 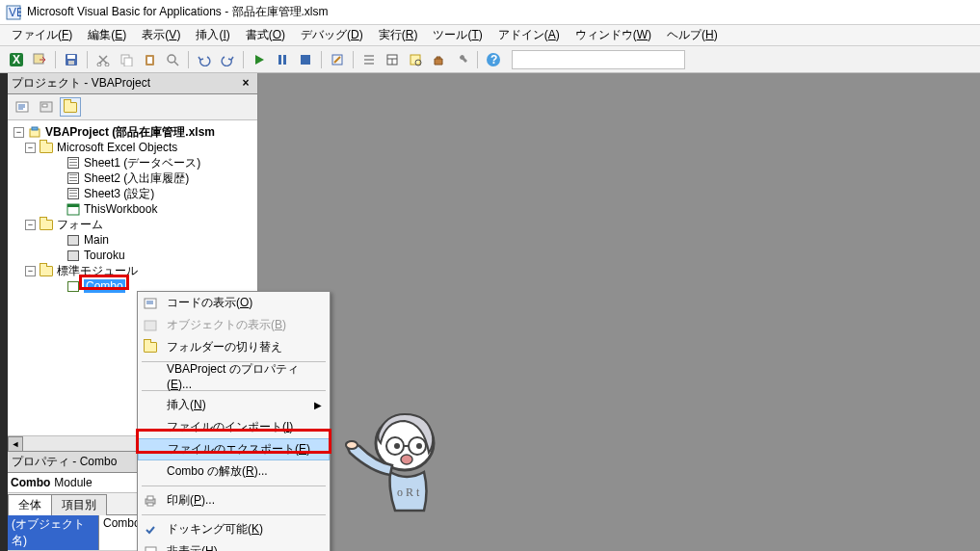 What do you see at coordinates (161, 35) in the screenshot?
I see `menu-view: 表示(V)` at bounding box center [161, 35].